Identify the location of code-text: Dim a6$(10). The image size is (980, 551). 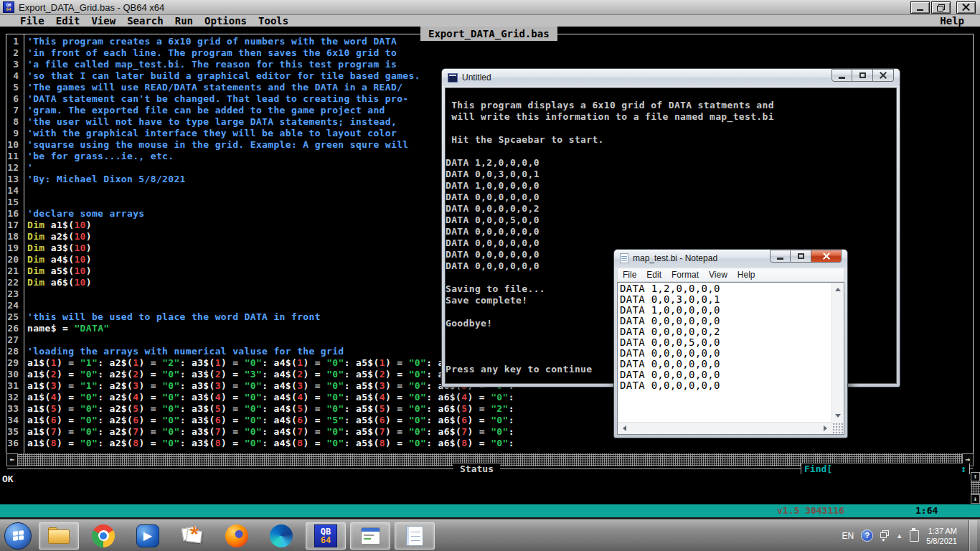
(56, 283).